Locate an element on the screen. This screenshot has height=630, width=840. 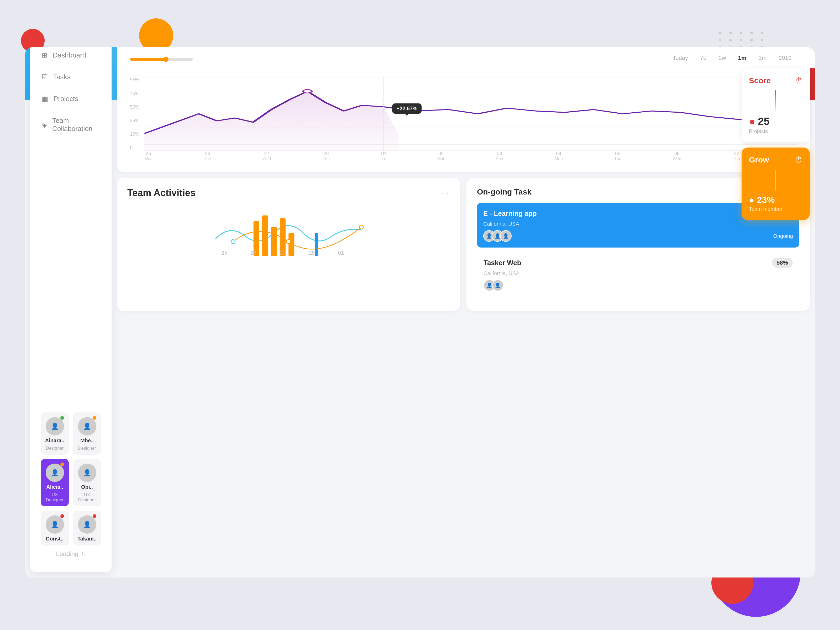
score-title: Score is located at coordinates (760, 81).